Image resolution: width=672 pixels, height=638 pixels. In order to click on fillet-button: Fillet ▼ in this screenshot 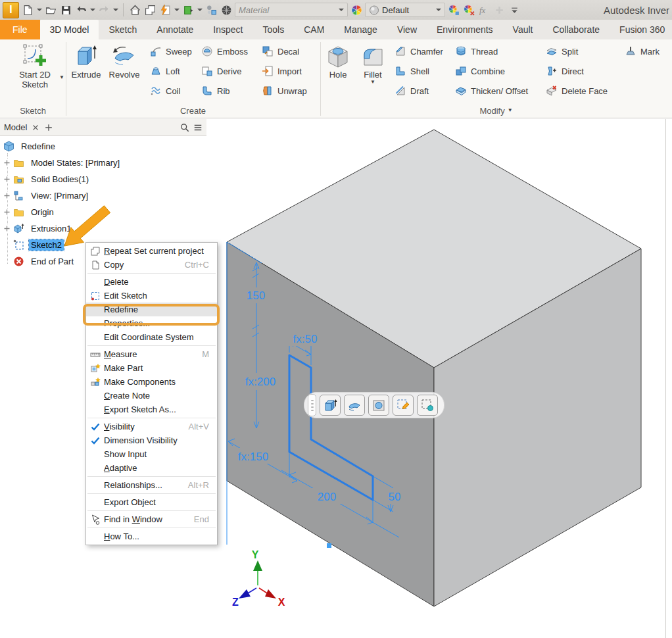, I will do `click(373, 63)`.